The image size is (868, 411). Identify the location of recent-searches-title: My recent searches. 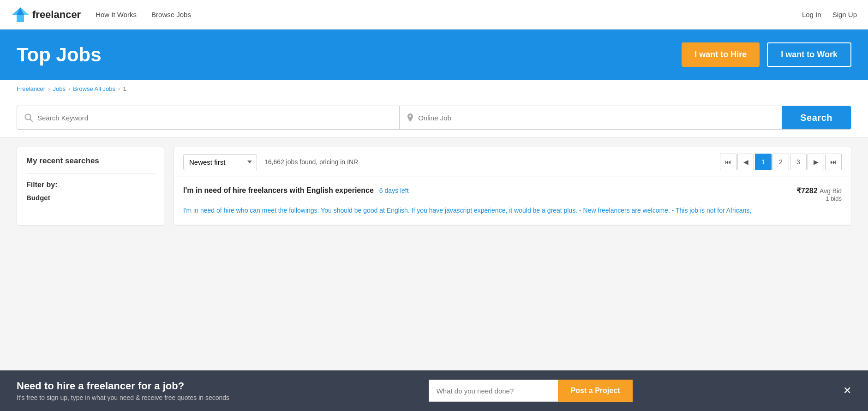
(90, 161).